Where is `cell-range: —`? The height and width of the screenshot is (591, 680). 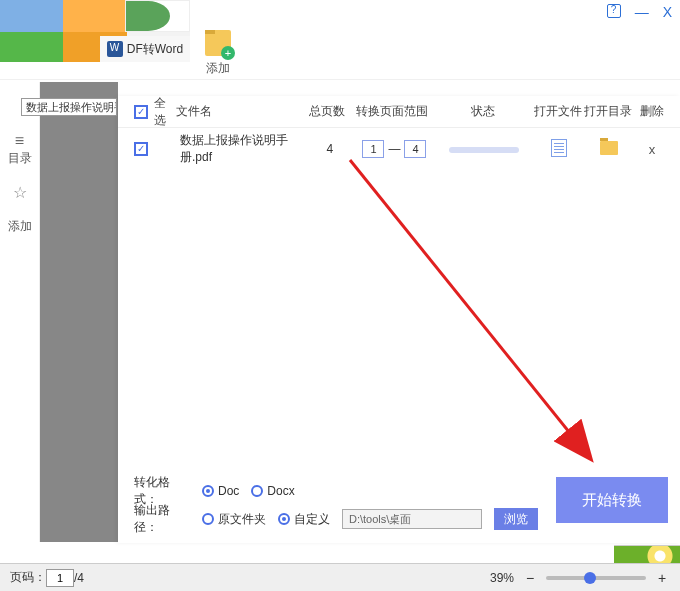
cell-range: — is located at coordinates (394, 149).